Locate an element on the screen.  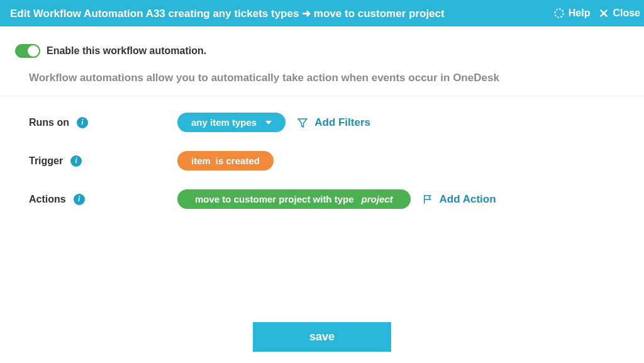
actions-label: Actions is located at coordinates (48, 199).